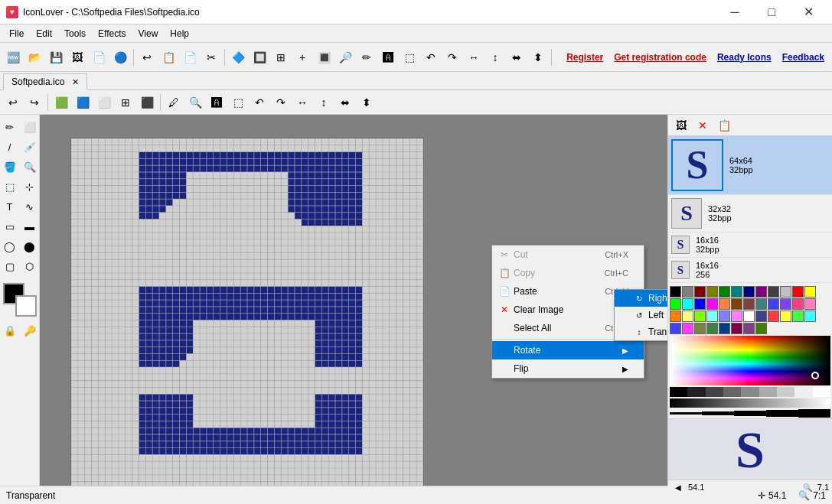 The height and width of the screenshot is (504, 832). What do you see at coordinates (808, 12) in the screenshot?
I see `close-button: ✕` at bounding box center [808, 12].